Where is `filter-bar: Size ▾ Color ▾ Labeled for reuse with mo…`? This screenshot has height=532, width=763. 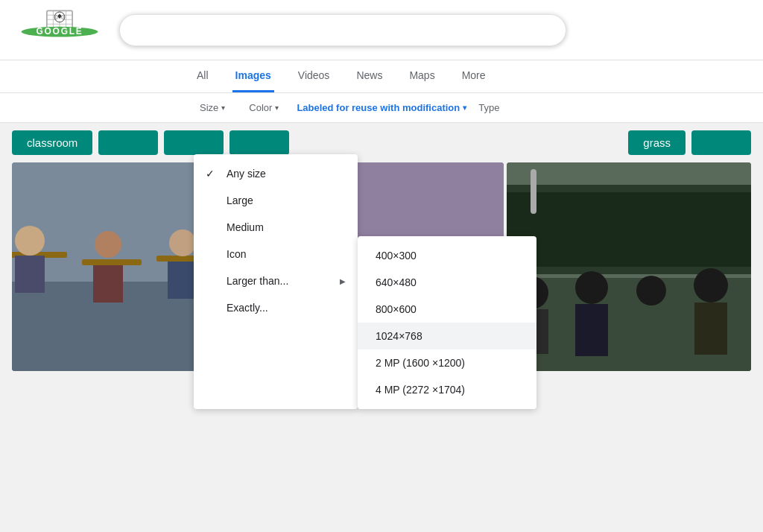
filter-bar: Size ▾ Color ▾ Labeled for reuse with mo… is located at coordinates (382, 108).